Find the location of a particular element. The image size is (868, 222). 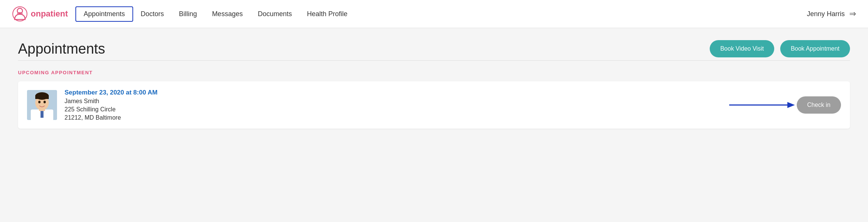

divider is located at coordinates (434, 61).